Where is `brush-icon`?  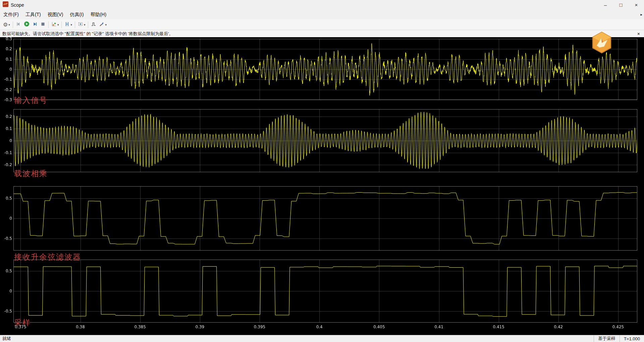
brush-icon is located at coordinates (102, 25).